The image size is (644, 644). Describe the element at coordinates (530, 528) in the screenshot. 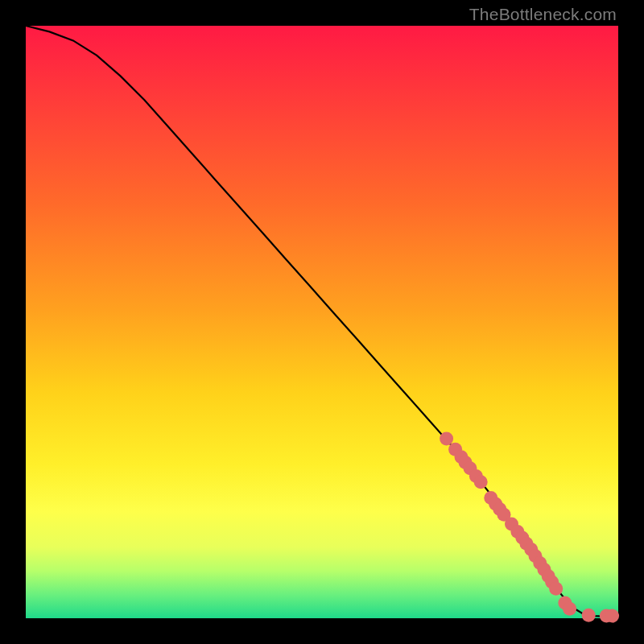

I see `scatter-points` at that location.